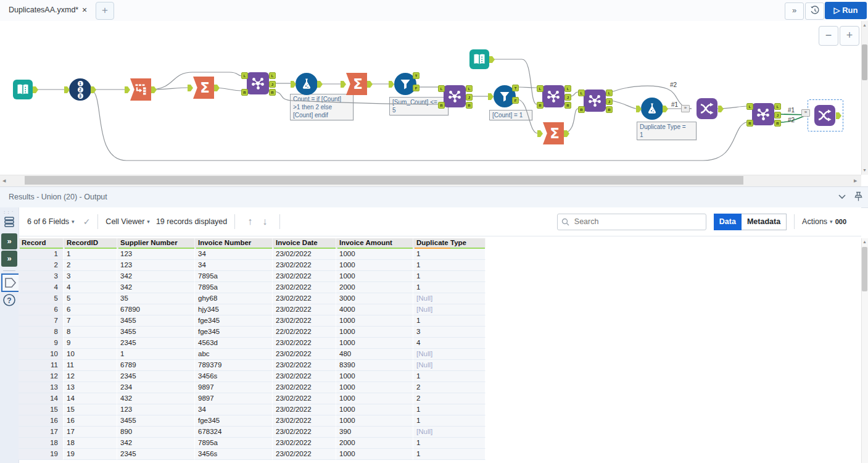 Image resolution: width=868 pixels, height=463 pixels. Describe the element at coordinates (43, 10) in the screenshot. I see `tab-workflow: DuplicatesAA.yxmd*` at that location.